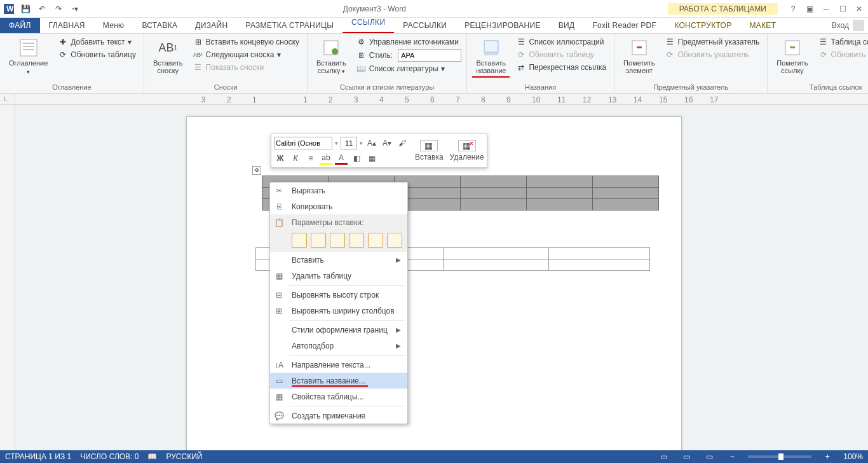 The width and height of the screenshot is (868, 463). Describe the element at coordinates (257, 170) in the screenshot. I see `table-move-handle: ✥` at that location.